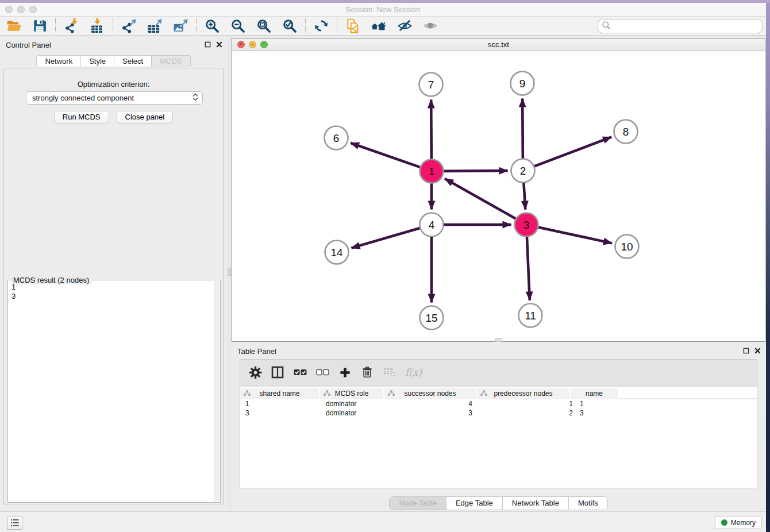 This screenshot has width=770, height=532. Describe the element at coordinates (524, 393) in the screenshot. I see `column-header-predecessor-nodes: predecessor nodes` at that location.